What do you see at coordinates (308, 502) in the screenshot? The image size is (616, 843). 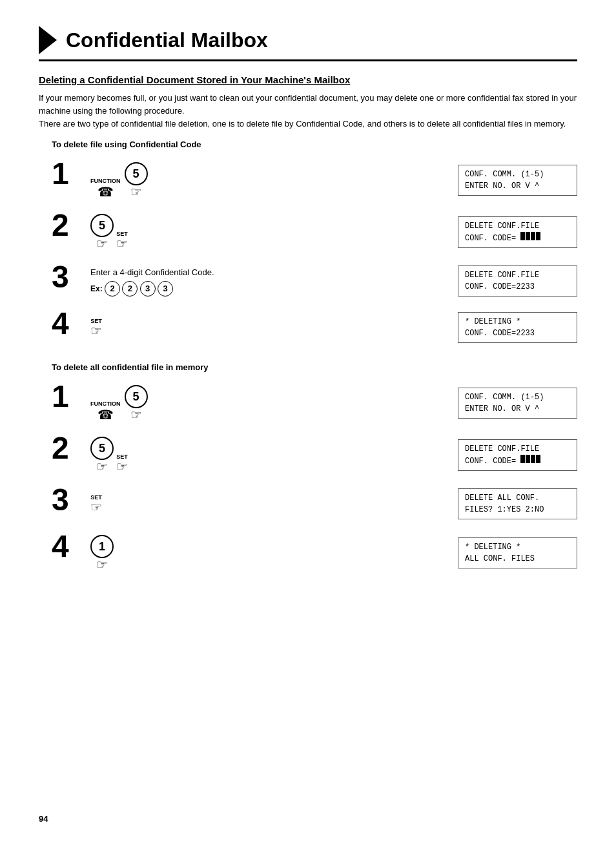 I see `step-b3: 3 SET ☞ DELETE ALL CONF. FILES? 1:YES 2:…` at bounding box center [308, 502].